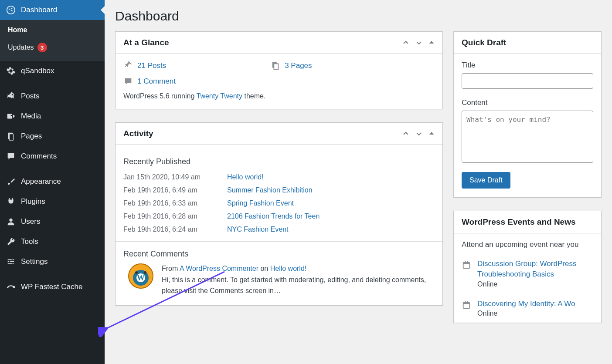 The width and height of the screenshot is (612, 364). Describe the element at coordinates (141, 278) in the screenshot. I see `svg-text: W` at that location.